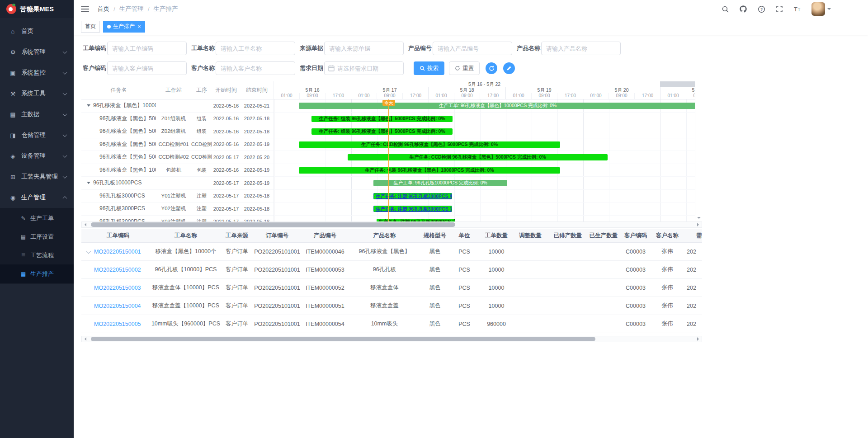  Describe the element at coordinates (779, 9) in the screenshot. I see `fullscreen-icon` at that location.